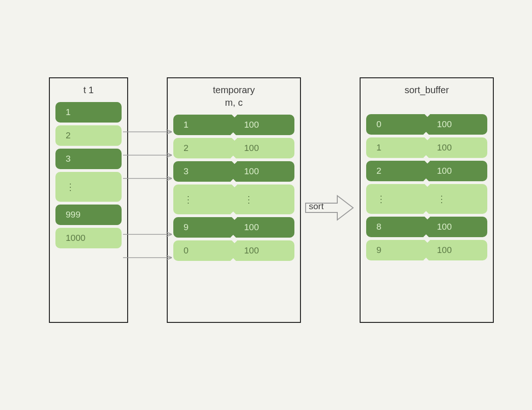 This screenshot has width=532, height=410. I want to click on sortbuf-row: 2 100, so click(427, 171).